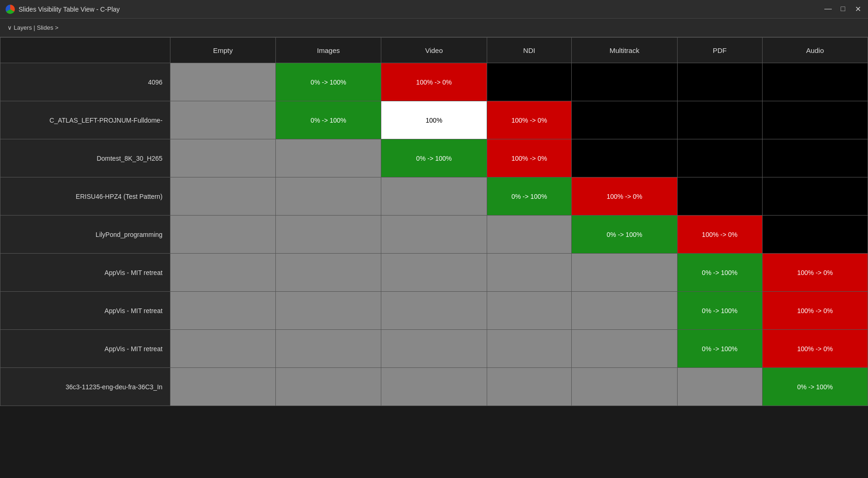  I want to click on row-name: C_ATLAS_LEFT-PROJNUM-Fulldome-, so click(85, 120).